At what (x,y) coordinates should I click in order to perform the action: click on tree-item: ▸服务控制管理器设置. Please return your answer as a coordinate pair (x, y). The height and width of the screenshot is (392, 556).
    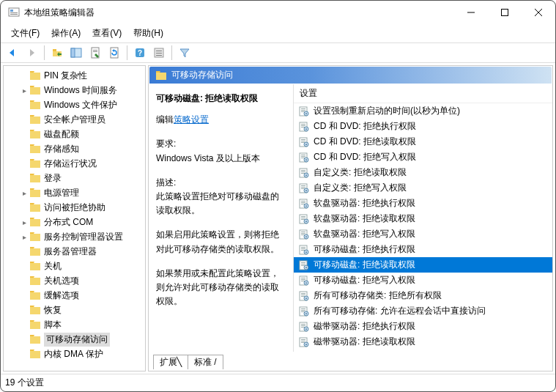
    Looking at the image, I should click on (75, 237).